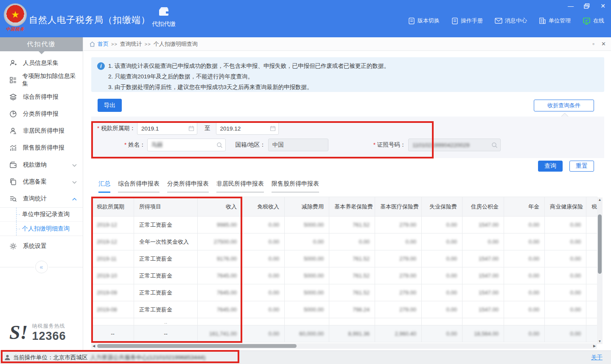  Describe the element at coordinates (42, 80) in the screenshot. I see `sidebar-item-special-deduction: 专项附加扣除信息采集` at that location.